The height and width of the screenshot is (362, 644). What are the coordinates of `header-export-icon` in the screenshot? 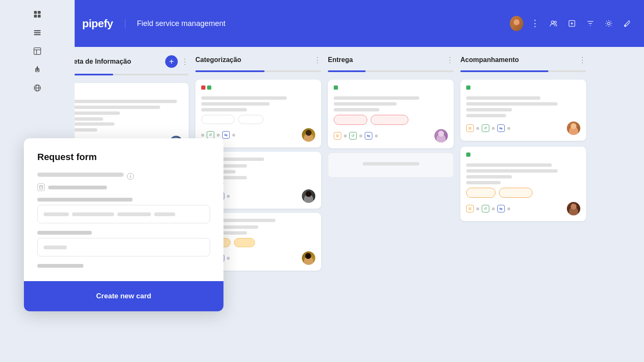 It's located at (572, 23).